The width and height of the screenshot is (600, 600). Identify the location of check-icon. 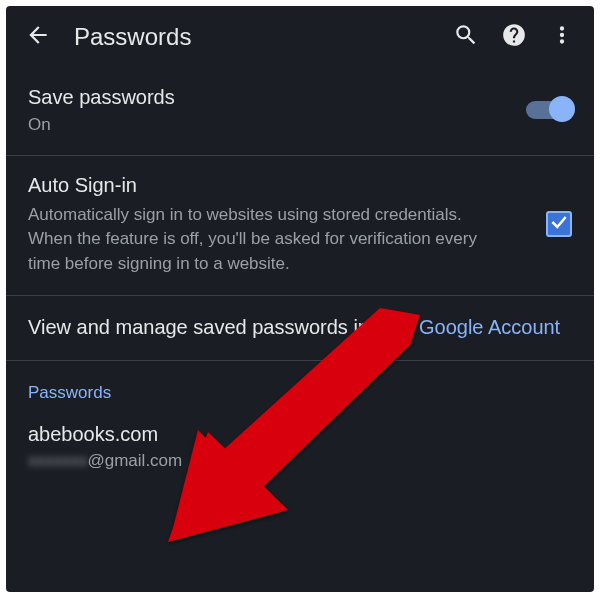
(559, 224).